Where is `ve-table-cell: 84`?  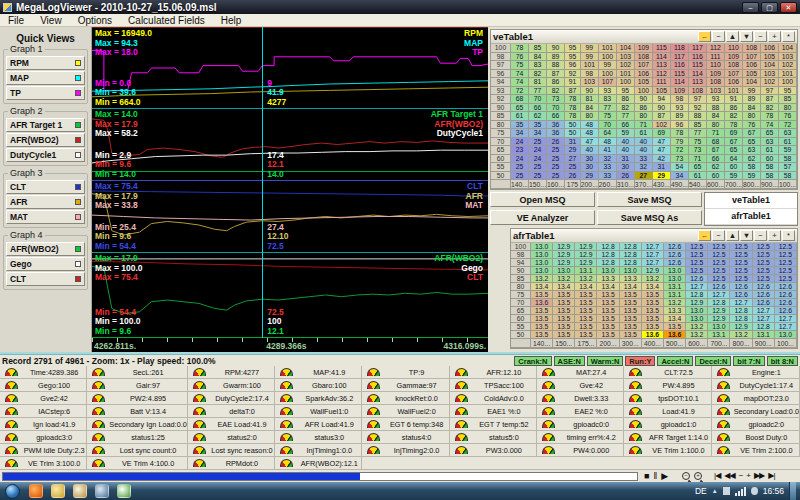
ve-table-cell: 84 is located at coordinates (538, 58).